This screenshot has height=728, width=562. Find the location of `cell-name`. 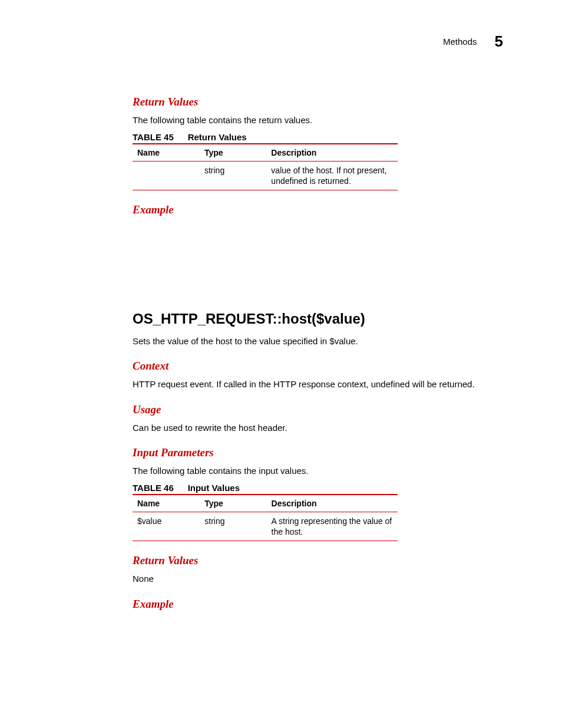

cell-name is located at coordinates (166, 176).